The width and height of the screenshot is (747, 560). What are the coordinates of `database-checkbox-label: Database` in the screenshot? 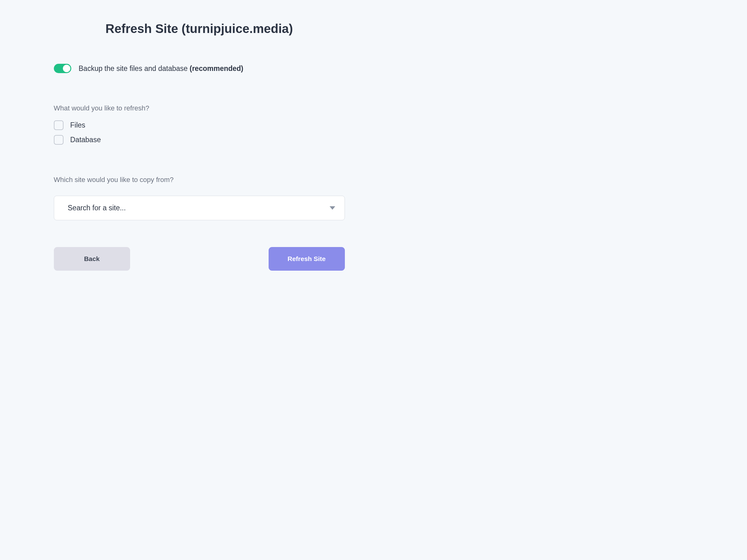 It's located at (86, 140).